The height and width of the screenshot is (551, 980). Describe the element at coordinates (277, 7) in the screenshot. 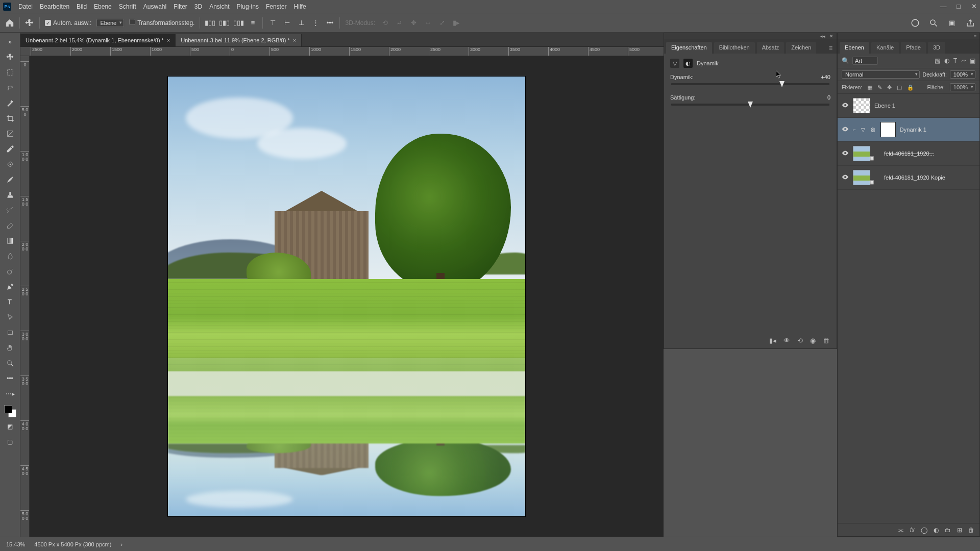

I see `menu-fenster: Fenster` at that location.